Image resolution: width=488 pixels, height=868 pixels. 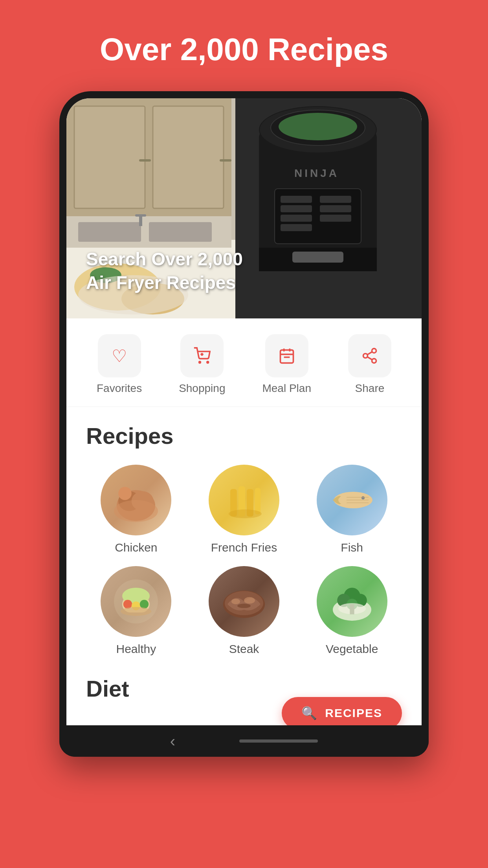 What do you see at coordinates (352, 611) in the screenshot?
I see `recipe-item-vegetable: Vegetable` at bounding box center [352, 611].